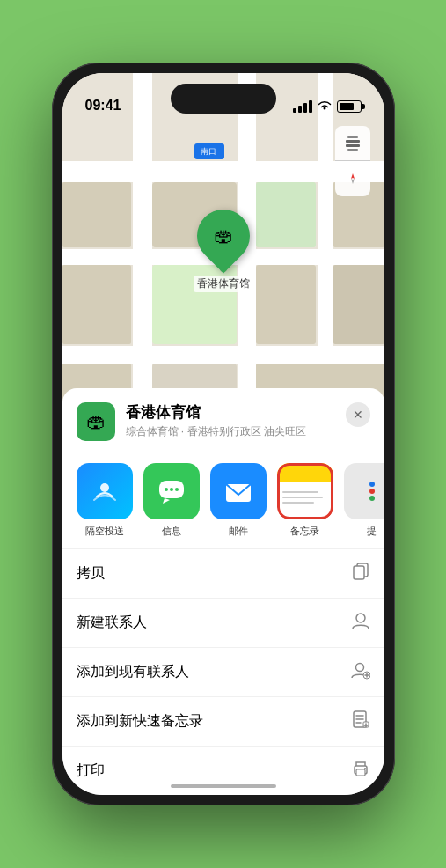  Describe the element at coordinates (347, 107) in the screenshot. I see `battery-fill` at that location.